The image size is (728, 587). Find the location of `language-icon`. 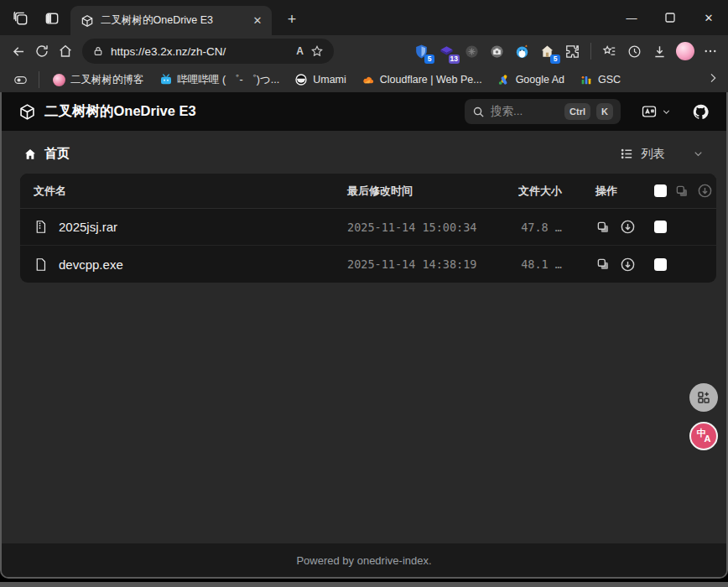

language-icon is located at coordinates (649, 112).